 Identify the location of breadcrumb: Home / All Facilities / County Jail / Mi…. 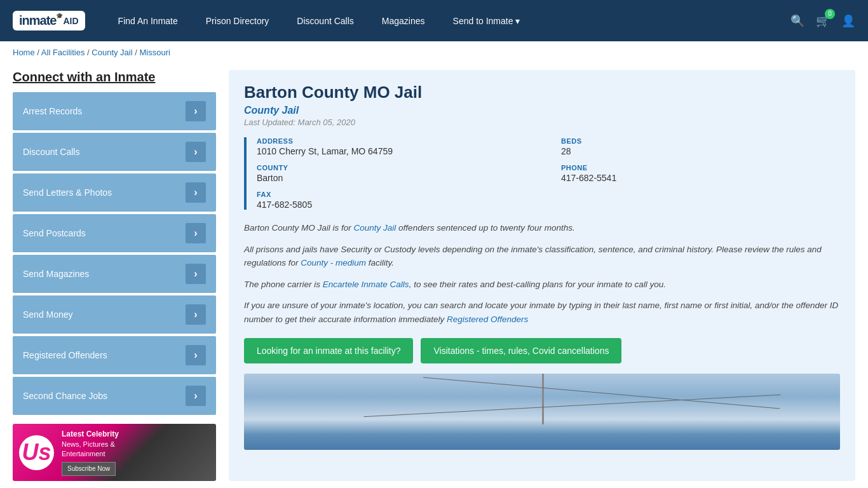
(434, 52).